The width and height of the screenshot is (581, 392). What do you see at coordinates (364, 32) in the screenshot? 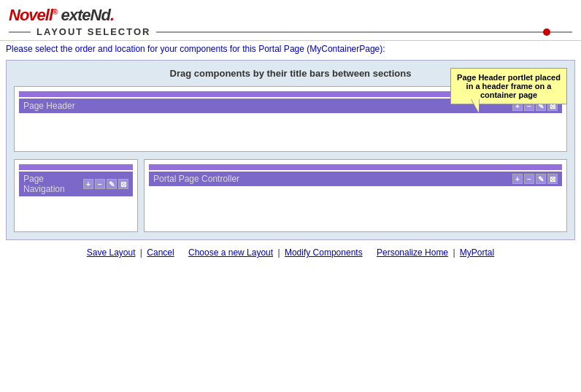
I see `header-line-right` at bounding box center [364, 32].